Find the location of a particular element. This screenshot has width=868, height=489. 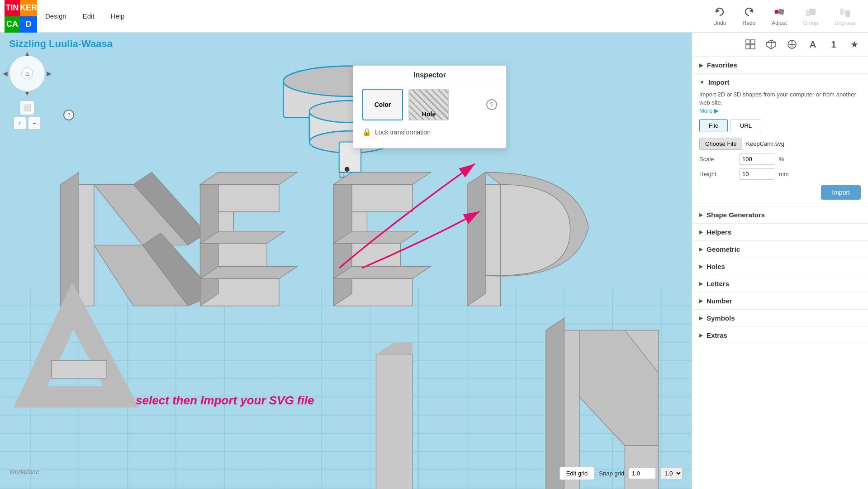

snap-grid-input is located at coordinates (642, 474).